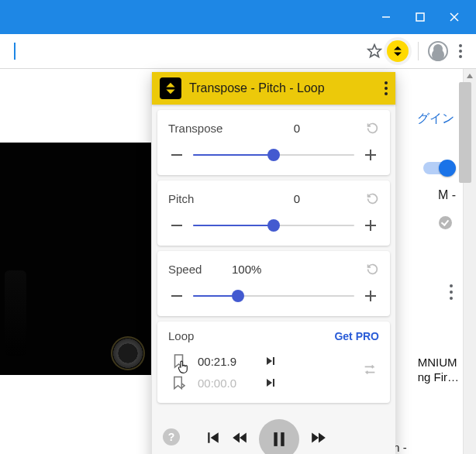 The width and height of the screenshot is (476, 454). Describe the element at coordinates (445, 223) in the screenshot. I see `verified-badge-icon` at that location.